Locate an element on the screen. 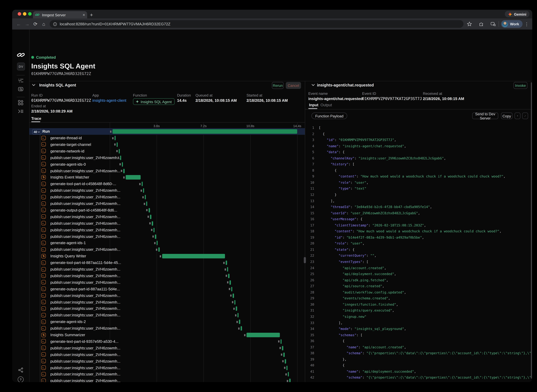 Image resolution: width=537 pixels, height=392 pixels. app-link: insights-agent-client is located at coordinates (109, 100).